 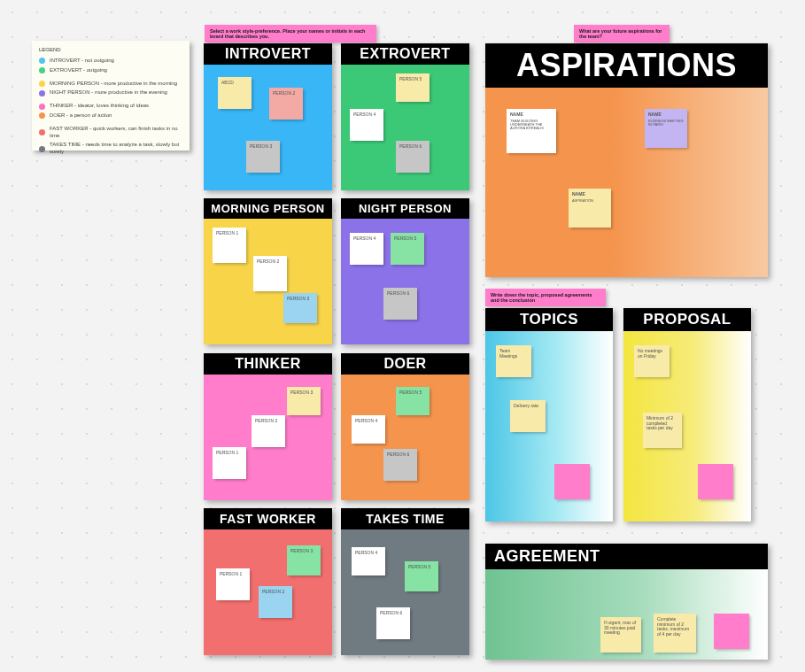 I want to click on board-morning-title: MORNING PERSON, so click(x=267, y=209).